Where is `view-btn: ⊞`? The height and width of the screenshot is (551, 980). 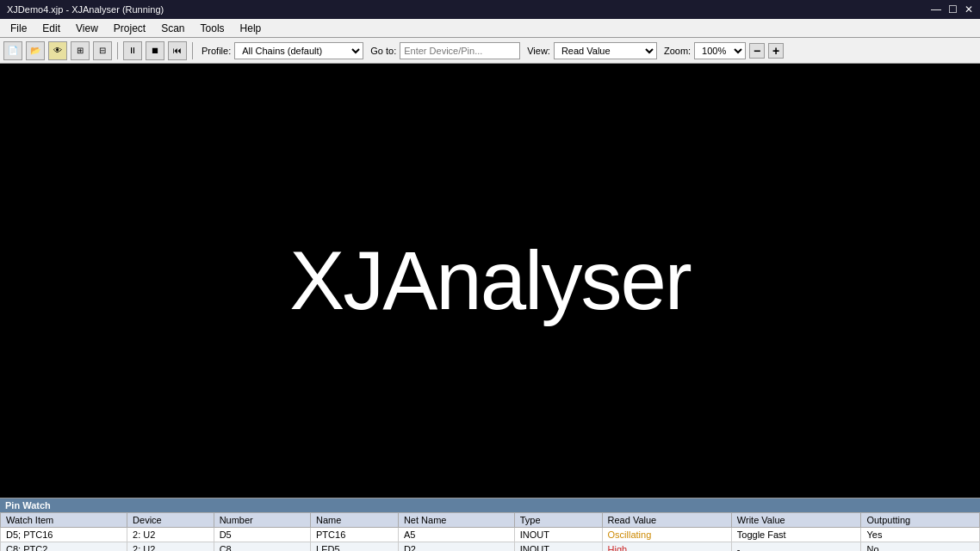
view-btn: ⊞ is located at coordinates (80, 51).